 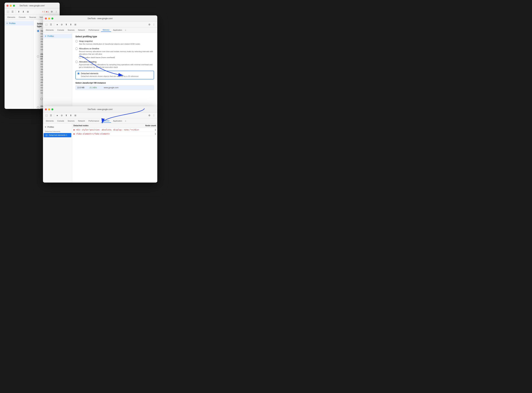 I want to click on more-icon: ⋮, so click(x=56, y=12).